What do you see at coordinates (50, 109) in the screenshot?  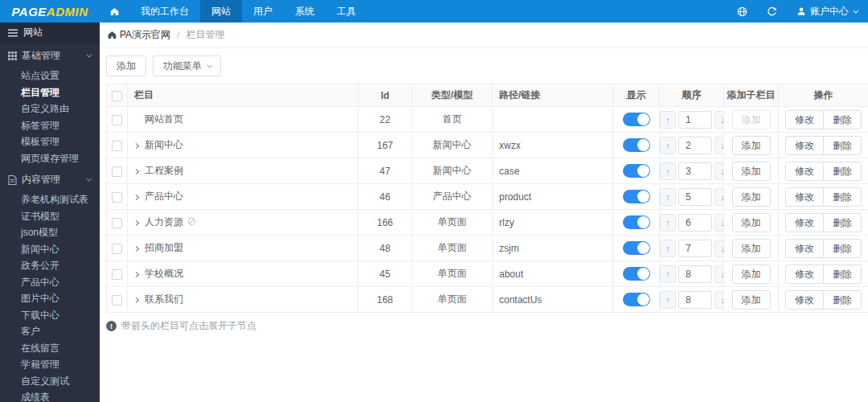 I see `sidebar-item: 自定义路由` at bounding box center [50, 109].